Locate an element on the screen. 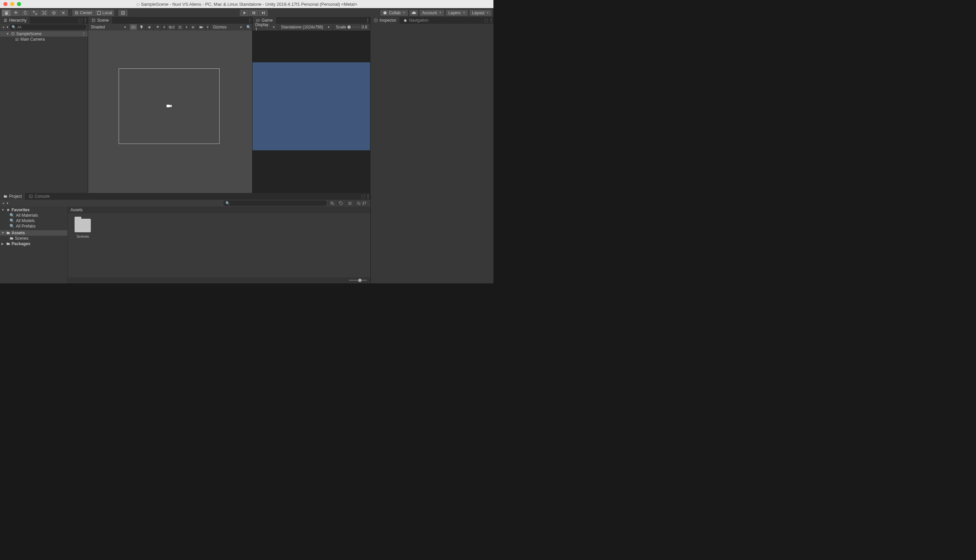  scene-camera-dropdown: ▼ is located at coordinates (208, 27).